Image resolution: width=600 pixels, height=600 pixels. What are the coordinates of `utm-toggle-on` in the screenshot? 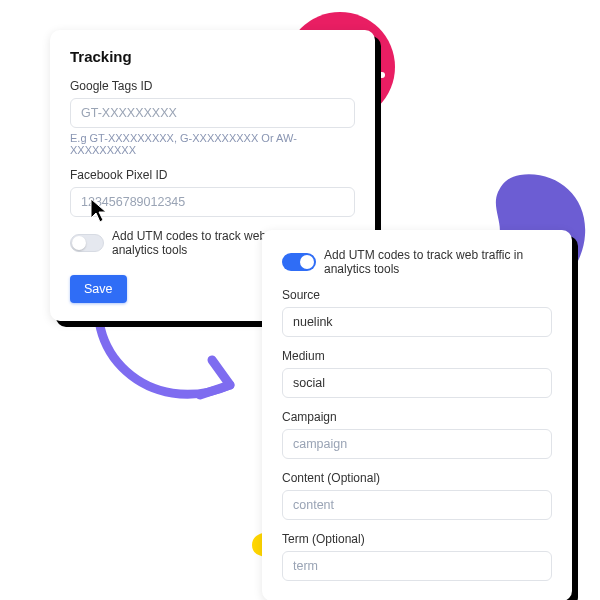 It's located at (299, 262).